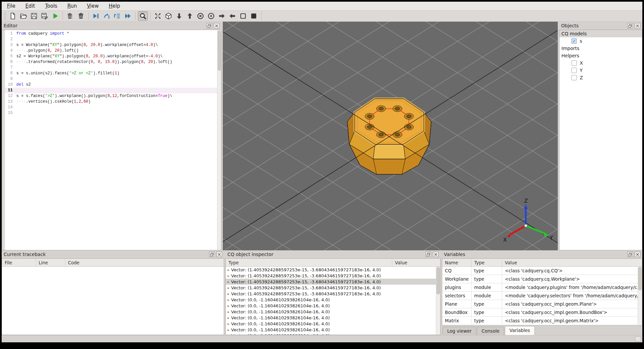  What do you see at coordinates (117, 16) in the screenshot?
I see `step-into-button` at bounding box center [117, 16].